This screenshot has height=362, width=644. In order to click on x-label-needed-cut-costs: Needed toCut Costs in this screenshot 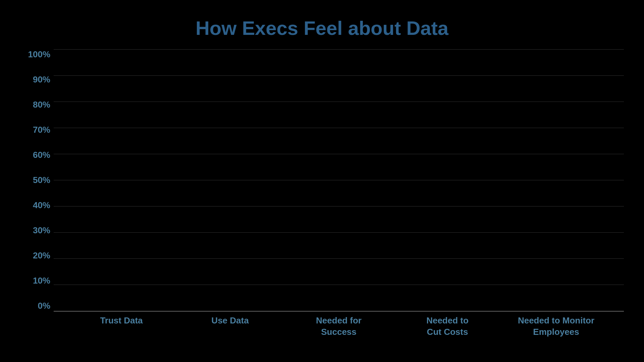, I will do `click(447, 326)`.